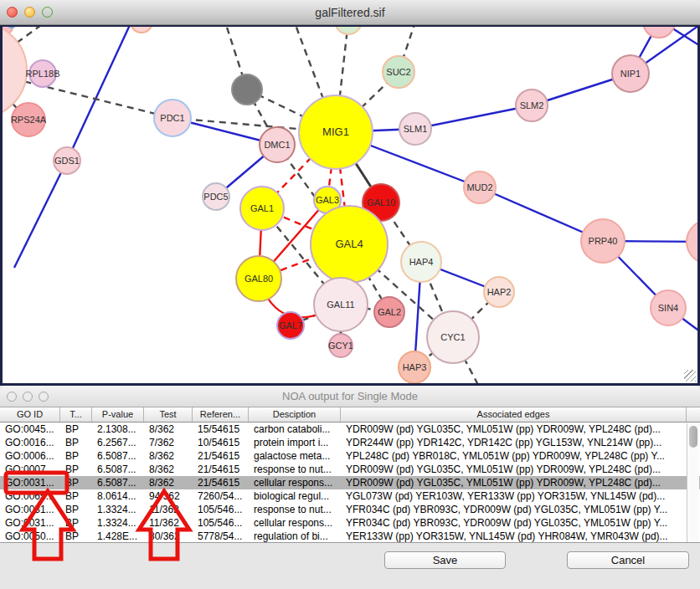  Describe the element at coordinates (348, 244) in the screenshot. I see `graph-node-label: GAL4` at that location.